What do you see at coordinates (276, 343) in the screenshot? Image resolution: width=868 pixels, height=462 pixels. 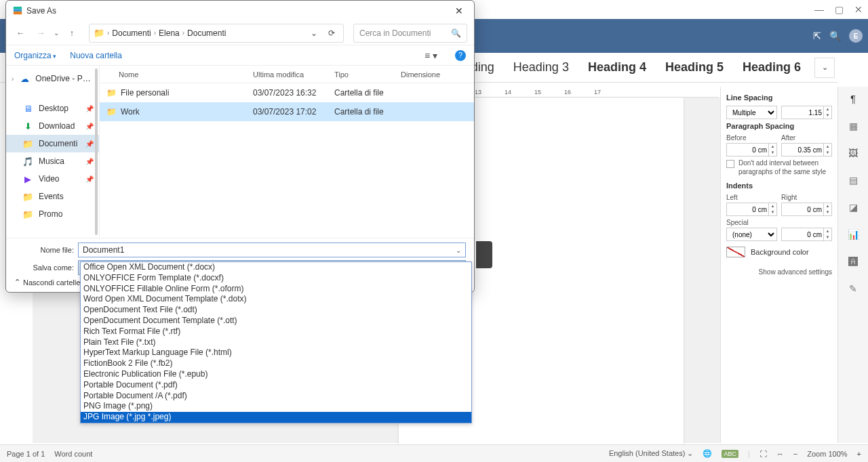 I see `file-type-option: Plain Text File (*.txt)` at bounding box center [276, 343].